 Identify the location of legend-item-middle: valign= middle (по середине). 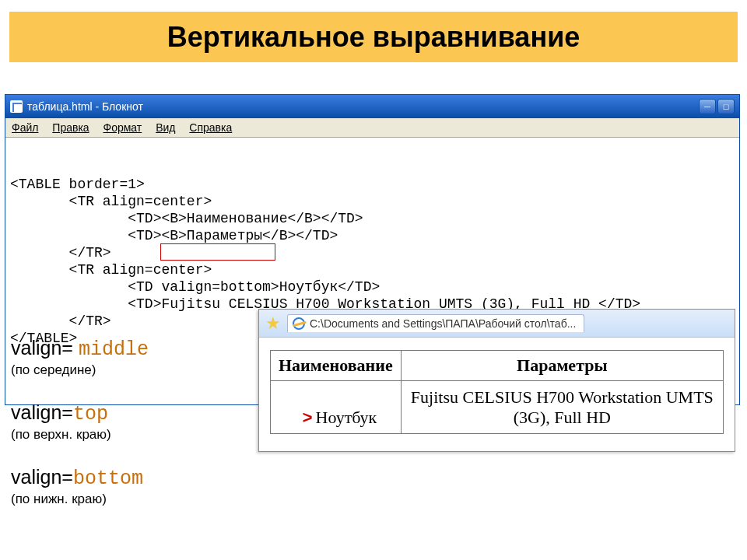
(79, 359).